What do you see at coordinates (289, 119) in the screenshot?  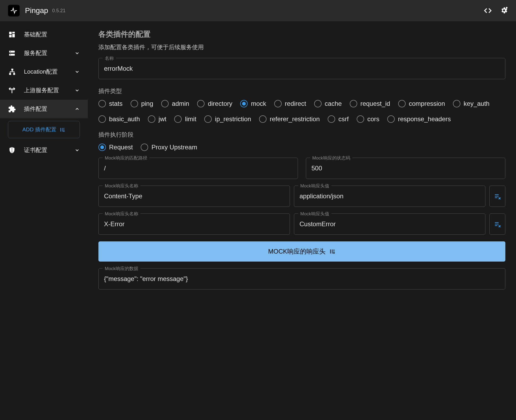 I see `radio-referer_restriction: referer_restriction` at bounding box center [289, 119].